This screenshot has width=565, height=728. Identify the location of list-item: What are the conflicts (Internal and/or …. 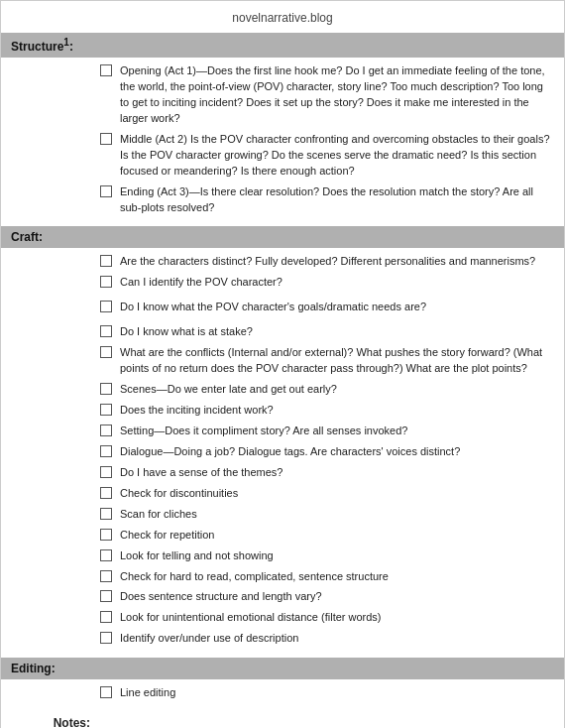
(327, 361).